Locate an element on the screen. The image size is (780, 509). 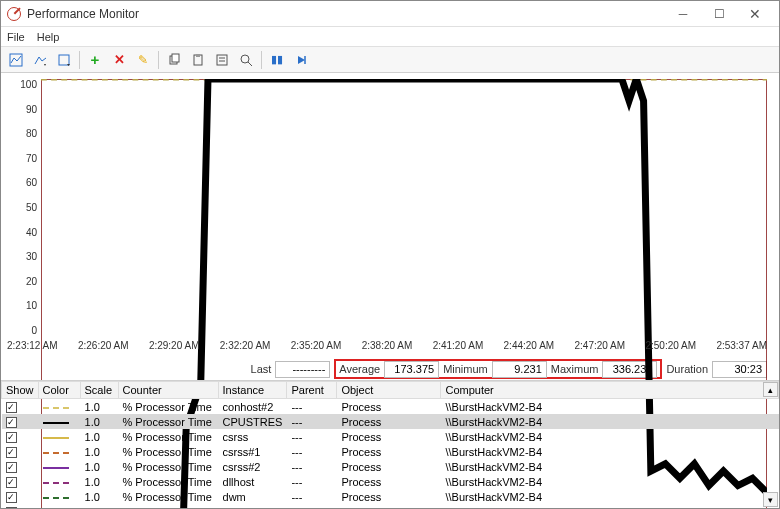
cell-instance: dwm#1 is located at coordinates (252, 506).